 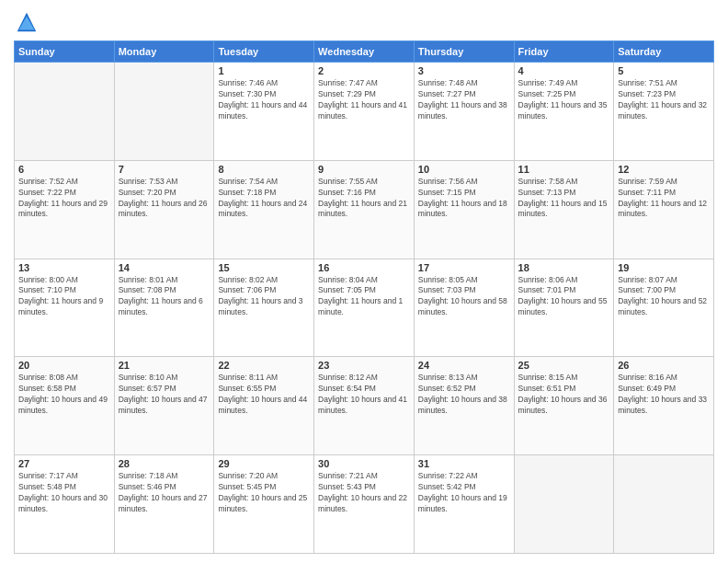 What do you see at coordinates (664, 100) in the screenshot?
I see `day-info: Sunrise: 7:51 AMSunset: 7:23 PMDaylight:…` at bounding box center [664, 100].